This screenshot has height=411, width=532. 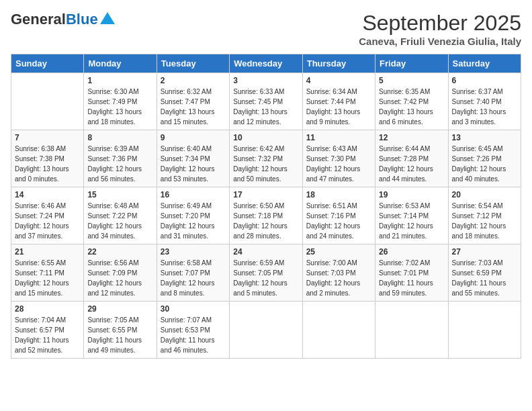 I want to click on calendar-cell: 18Sunrise: 6:51 AMSunset: 7:16 PMDayligh…, so click(x=339, y=216).